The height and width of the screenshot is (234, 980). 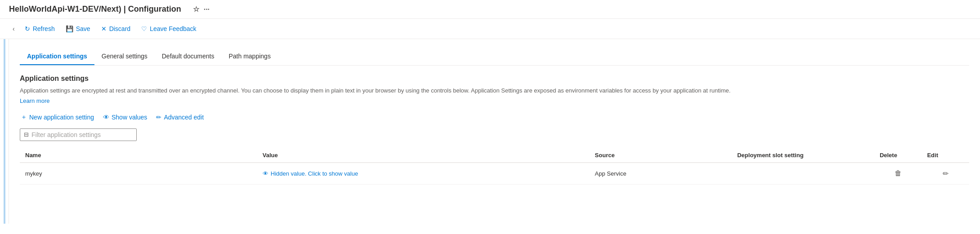 I want to click on new-application-setting-button: ＋ New application setting, so click(x=58, y=117).